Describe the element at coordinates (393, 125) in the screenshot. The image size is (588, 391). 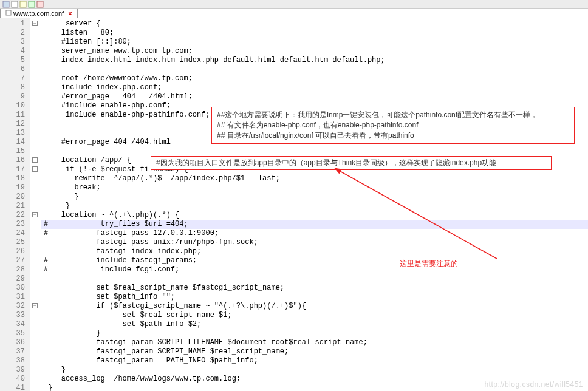
I see `callout-line: ## 有文件名为enable-php.conf，也有enable-php-pat…` at that location.